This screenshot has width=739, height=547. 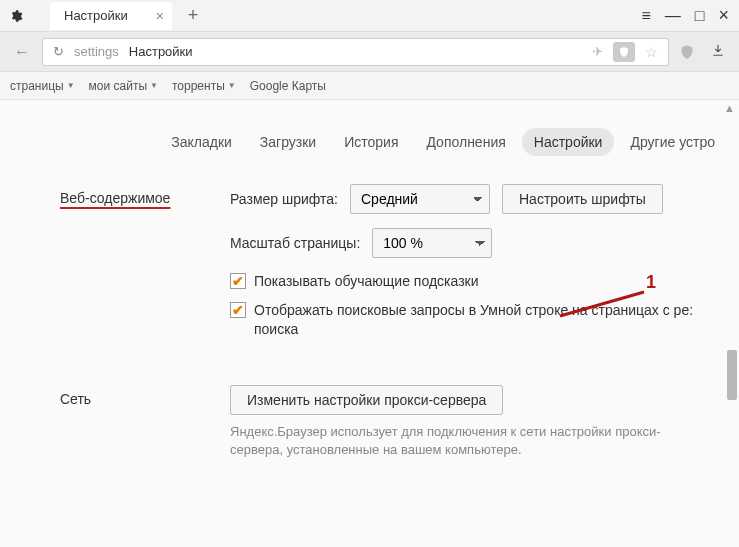 I want to click on annotation-number: 1, so click(x=651, y=282).